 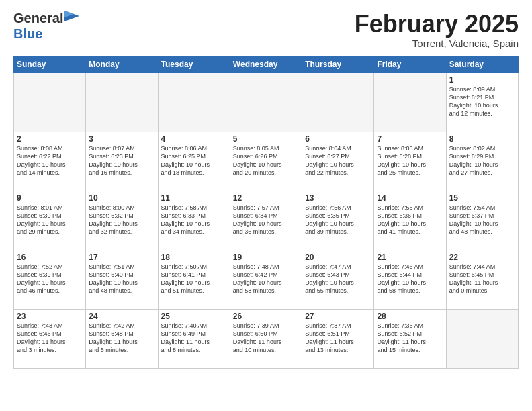 What do you see at coordinates (266, 220) in the screenshot?
I see `calendar-week-3: 9Sunrise: 8:01 AM Sunset: 6:30 PM Daylig…` at bounding box center [266, 220].